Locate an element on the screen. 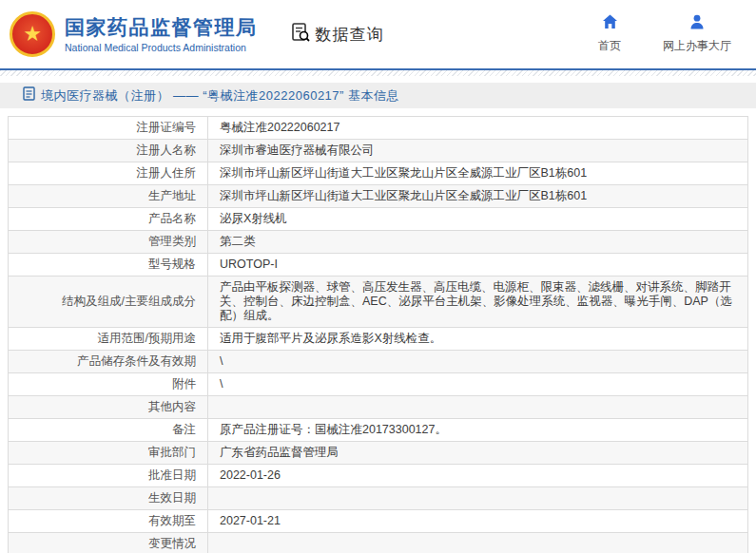 The image size is (756, 553). org-names: 国家药品监督管理局 National Medical Products Admi… is located at coordinates (162, 34).